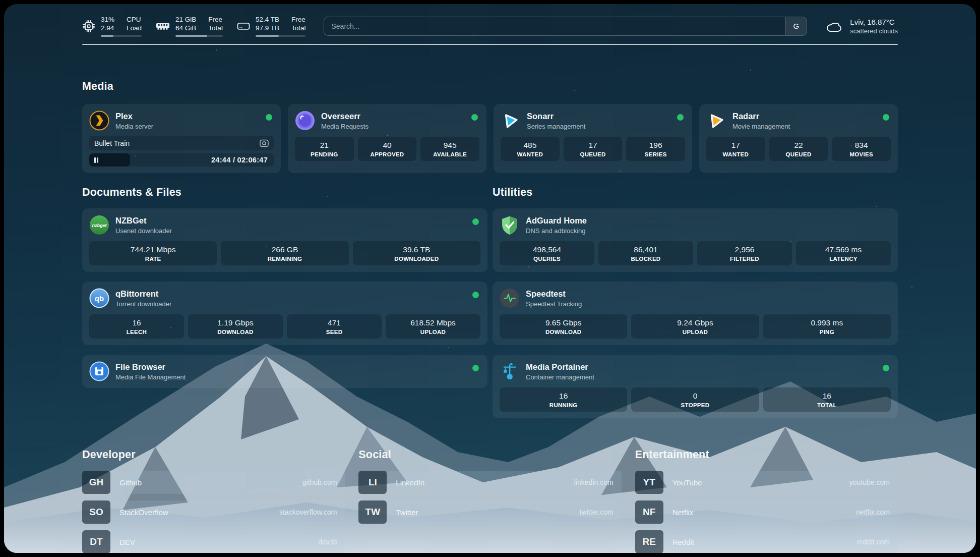 The width and height of the screenshot is (980, 557). Describe the element at coordinates (134, 126) in the screenshot. I see `app-desc: Media server` at that location.